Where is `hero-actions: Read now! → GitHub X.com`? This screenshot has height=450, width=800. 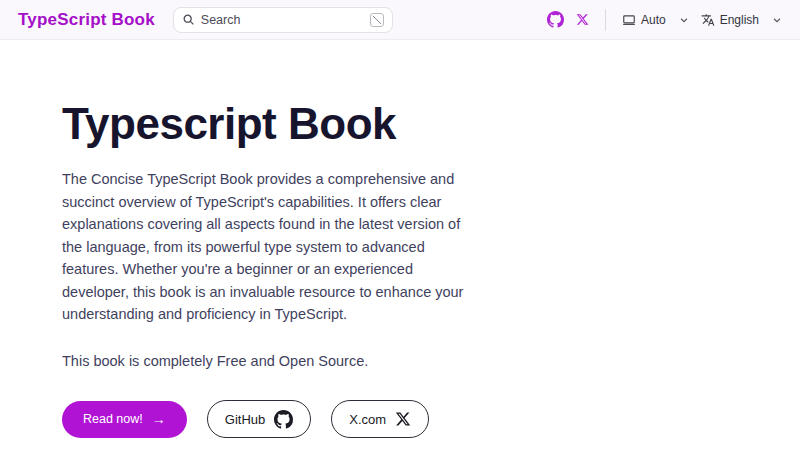 hero-actions: Read now! → GitHub X.com is located at coordinates (431, 419).